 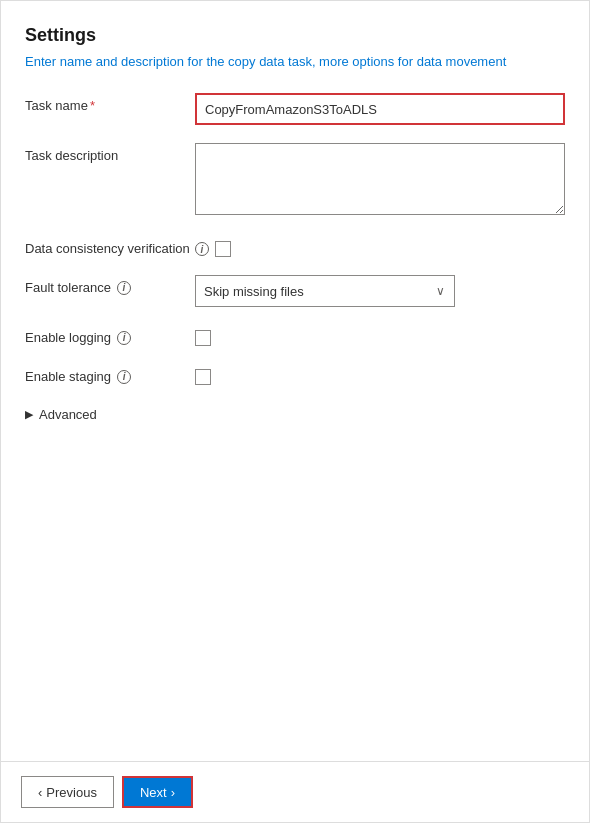 I want to click on enable-staging-checkbox, so click(x=203, y=377).